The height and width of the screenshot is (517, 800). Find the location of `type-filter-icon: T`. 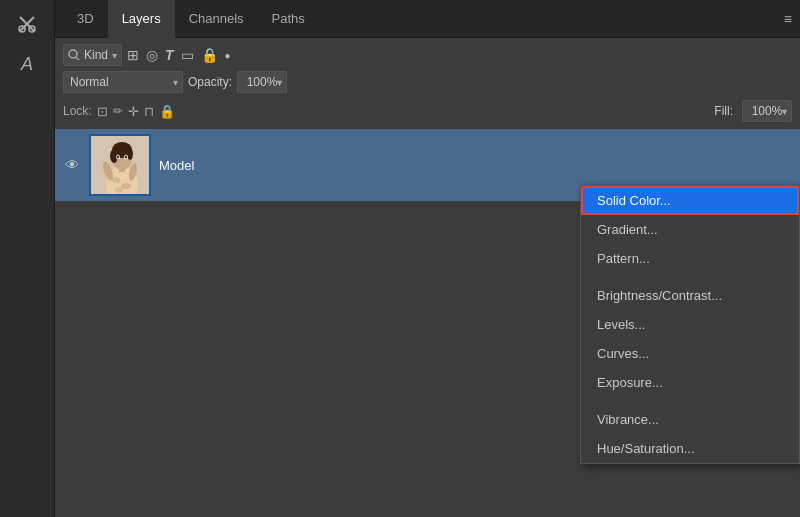

type-filter-icon: T is located at coordinates (170, 55).